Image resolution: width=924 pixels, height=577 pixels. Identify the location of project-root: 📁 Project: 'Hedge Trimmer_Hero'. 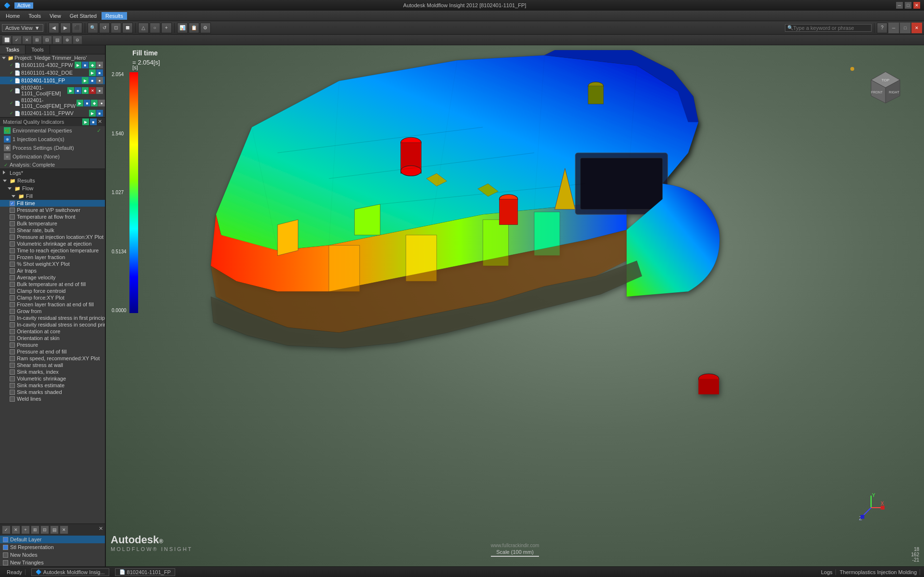
(52, 58).